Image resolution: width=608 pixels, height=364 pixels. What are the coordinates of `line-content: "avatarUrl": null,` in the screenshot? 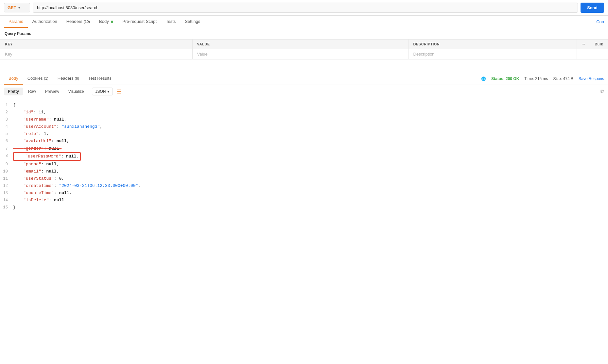 It's located at (311, 141).